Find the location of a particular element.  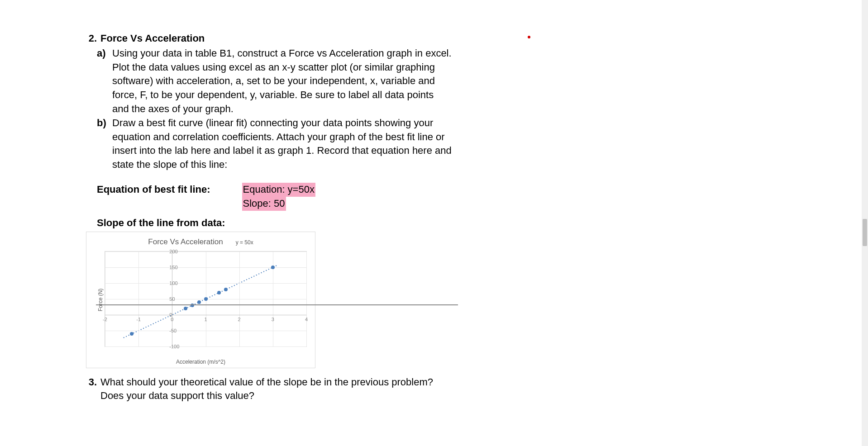

chart-x-tick: 1 is located at coordinates (205, 319).